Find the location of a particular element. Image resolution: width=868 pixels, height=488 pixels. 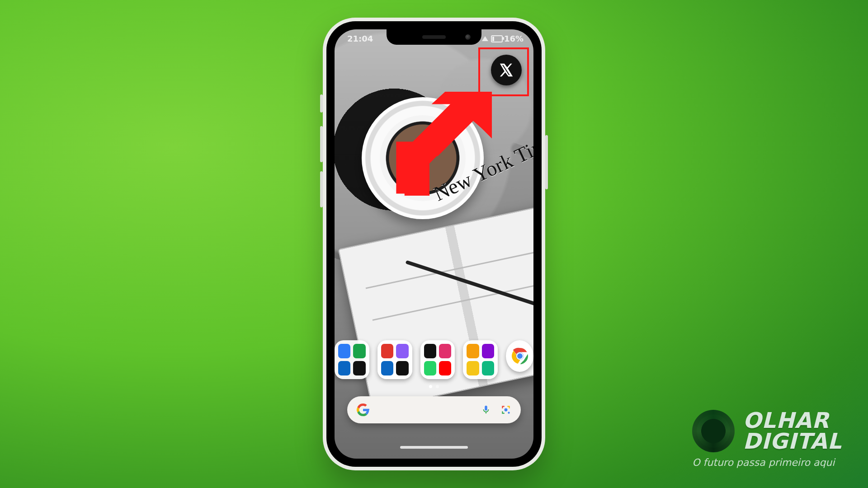

google-g-icon is located at coordinates (363, 410).